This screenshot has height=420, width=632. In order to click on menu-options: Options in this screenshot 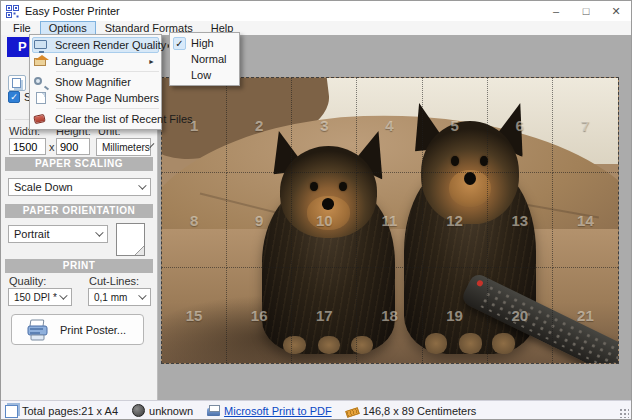, I will do `click(68, 28)`.